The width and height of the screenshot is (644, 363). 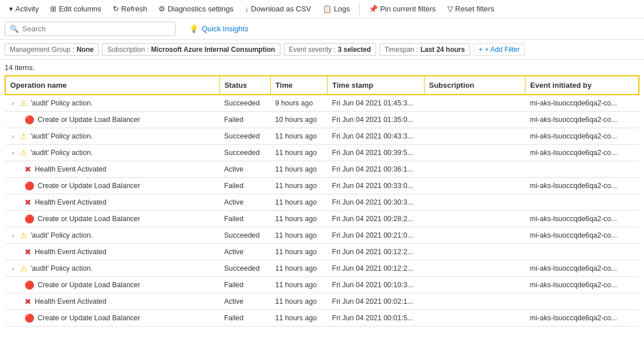 I want to click on error-x-icon: ✖, so click(x=28, y=252).